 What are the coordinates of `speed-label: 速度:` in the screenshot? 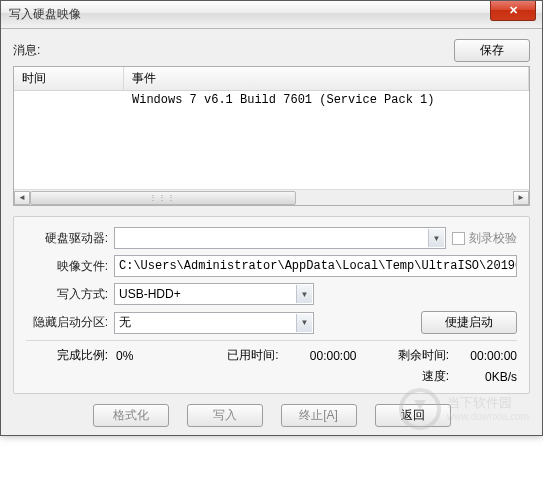 It's located at (436, 376).